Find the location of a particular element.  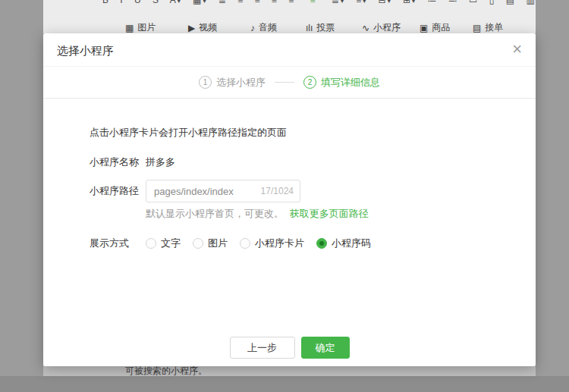

display-mode-row: 展示方式 文字 图片 小程序卡片 is located at coordinates (313, 243).